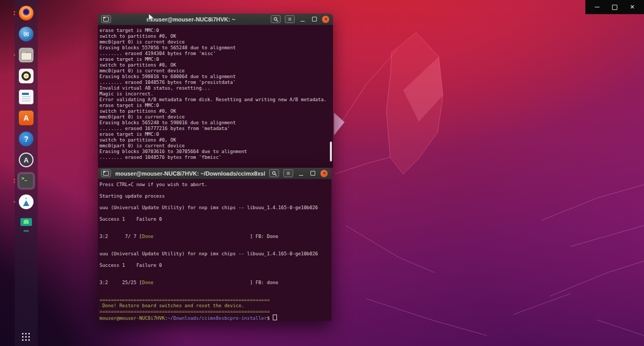 This screenshot has width=644, height=346. What do you see at coordinates (215, 250) in the screenshot?
I see `terminal-bottom-content: Press CTRL+C now if you wish to abort. S…` at bounding box center [215, 250].